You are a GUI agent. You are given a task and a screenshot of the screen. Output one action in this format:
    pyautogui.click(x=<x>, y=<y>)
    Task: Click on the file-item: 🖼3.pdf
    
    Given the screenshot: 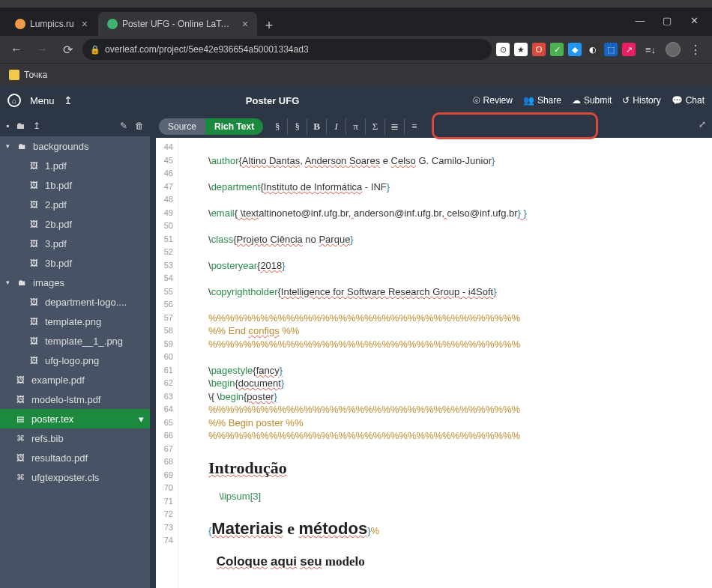 What is the action you would take?
    pyautogui.click(x=75, y=243)
    